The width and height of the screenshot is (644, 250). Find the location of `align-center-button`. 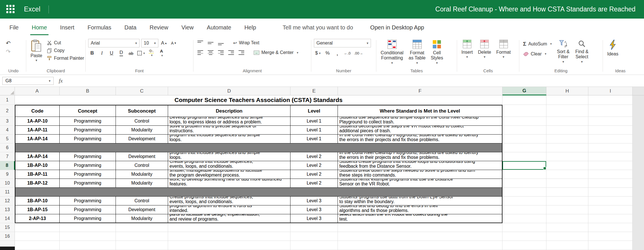

align-center-button is located at coordinates (211, 53).